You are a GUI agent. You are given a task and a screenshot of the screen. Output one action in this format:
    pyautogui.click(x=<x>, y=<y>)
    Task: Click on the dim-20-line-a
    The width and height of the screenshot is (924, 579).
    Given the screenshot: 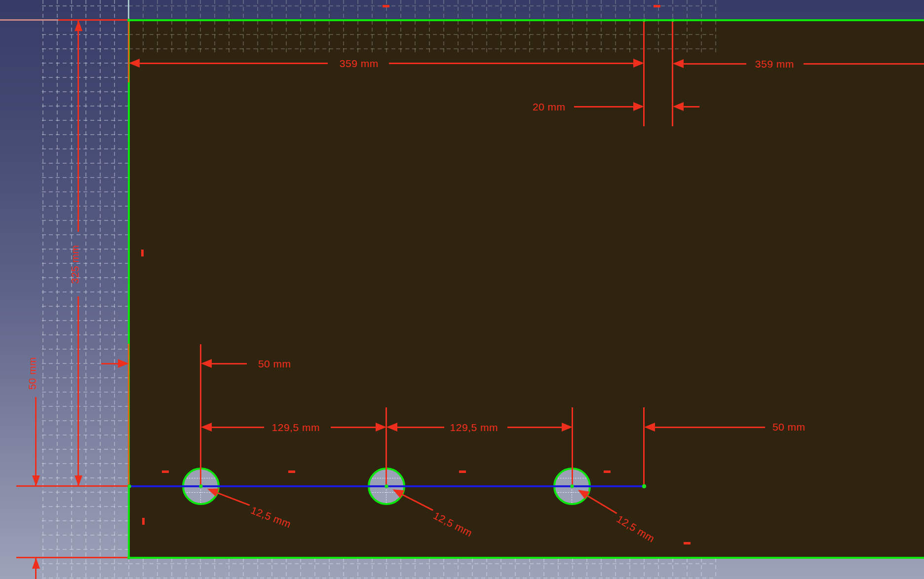 What is the action you would take?
    pyautogui.click(x=604, y=107)
    